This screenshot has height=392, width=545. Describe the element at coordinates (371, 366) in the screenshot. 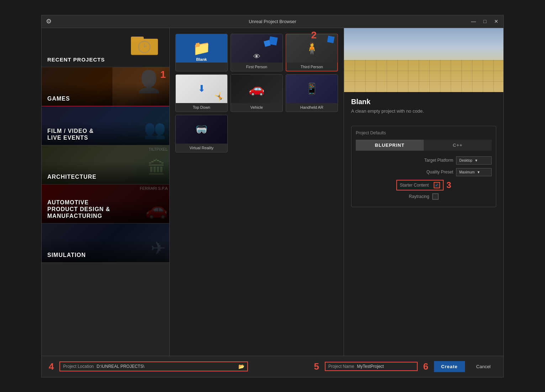

I see `project-name-section: Project Name` at that location.